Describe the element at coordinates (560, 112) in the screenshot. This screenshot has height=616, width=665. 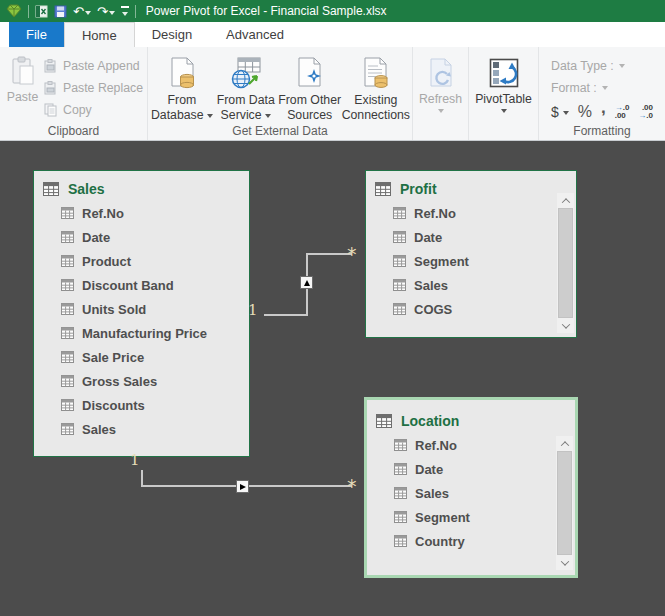
I see `currency-format-button: $` at that location.